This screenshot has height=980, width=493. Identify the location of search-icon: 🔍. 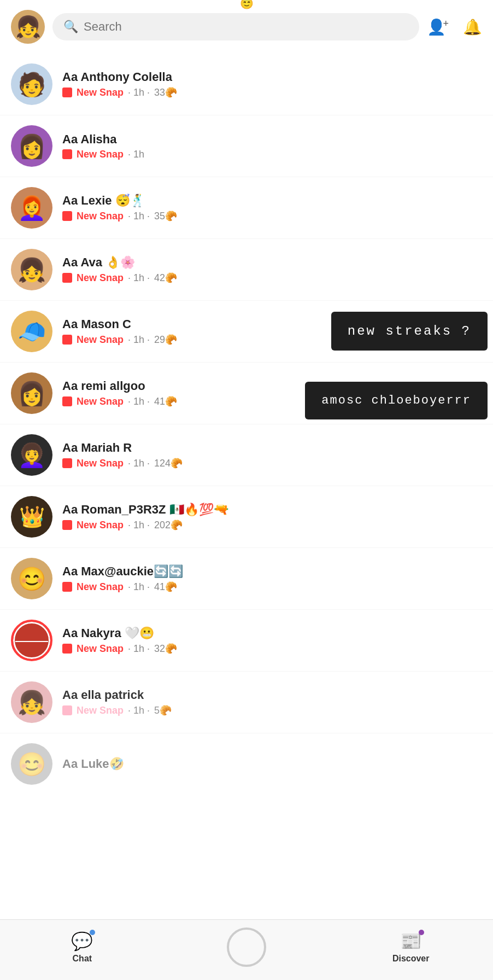
(71, 27).